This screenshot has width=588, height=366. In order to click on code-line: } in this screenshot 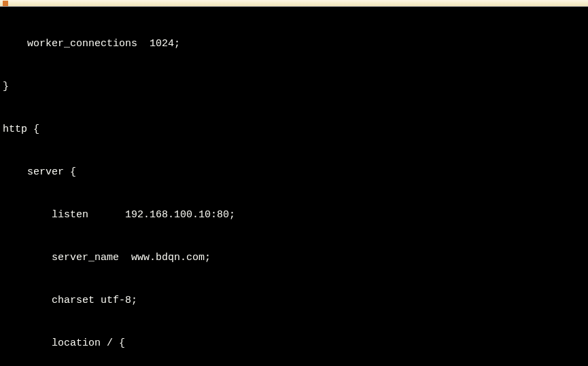, I will do `click(294, 87)`.